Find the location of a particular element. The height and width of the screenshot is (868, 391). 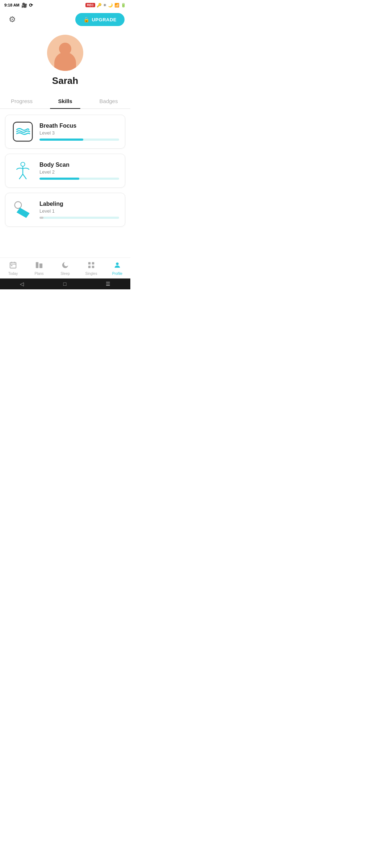

breath-focus-icon is located at coordinates (23, 132).